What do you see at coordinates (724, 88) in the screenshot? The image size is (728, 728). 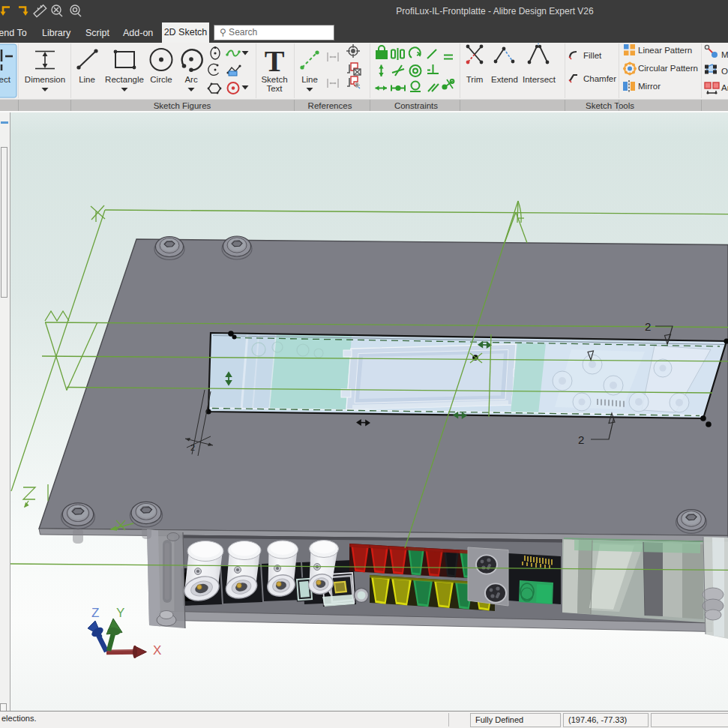 I see `svg-text: Ar` at bounding box center [724, 88].